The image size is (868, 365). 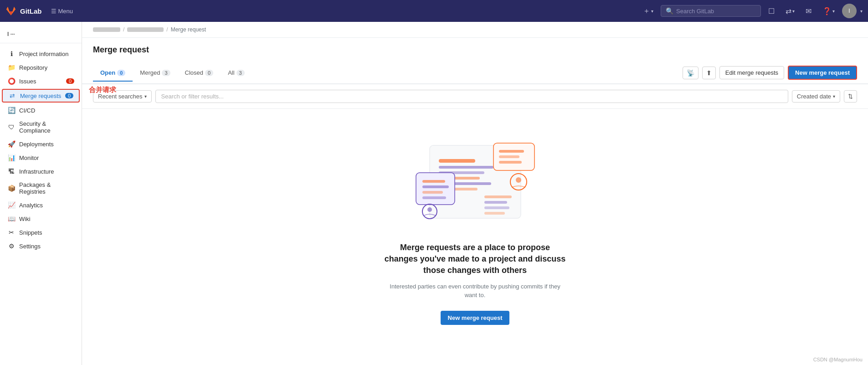 What do you see at coordinates (103, 90) in the screenshot?
I see `merge-requests-annotation-cn: 合并请求` at bounding box center [103, 90].